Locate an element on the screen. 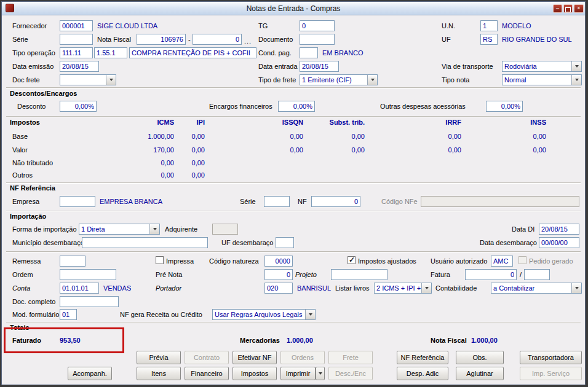 This screenshot has width=588, height=387. impostos-column-header: IRRF is located at coordinates (434, 122).